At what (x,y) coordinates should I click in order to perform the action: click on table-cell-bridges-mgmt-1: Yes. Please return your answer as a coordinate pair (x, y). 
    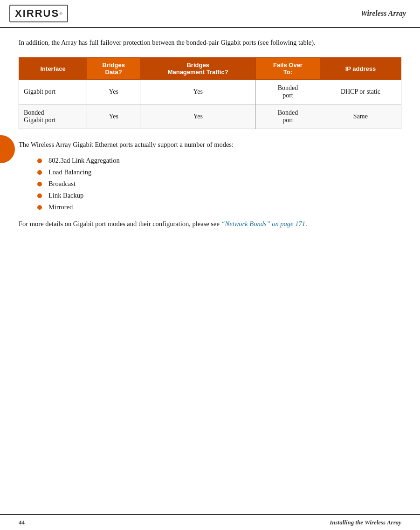
    Looking at the image, I should click on (198, 92).